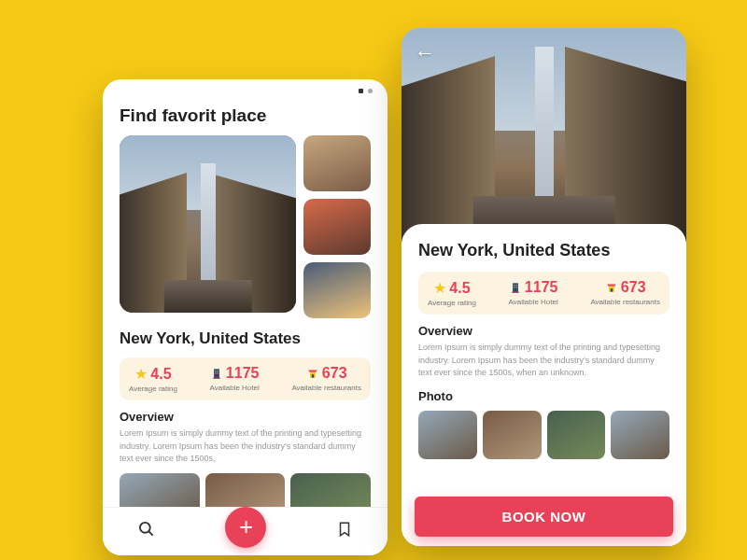  Describe the element at coordinates (425, 53) in the screenshot. I see `back-arrow-icon: ←` at that location.